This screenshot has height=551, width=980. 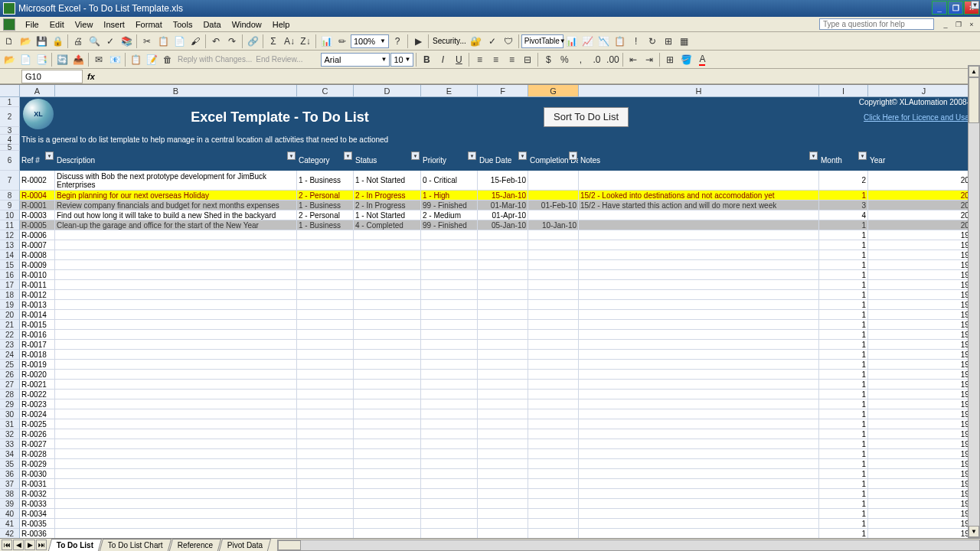 I want to click on fill-color-button: 🪣, so click(x=686, y=60).